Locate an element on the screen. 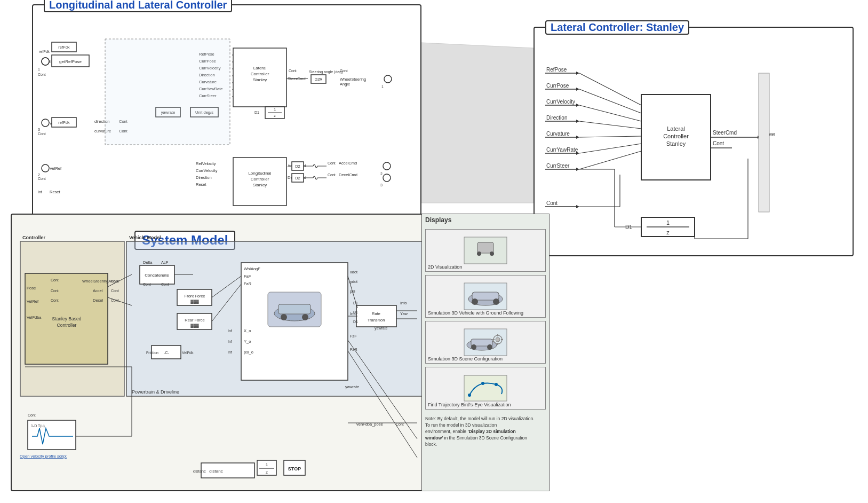  svg-text: RefPose is located at coordinates (557, 69).